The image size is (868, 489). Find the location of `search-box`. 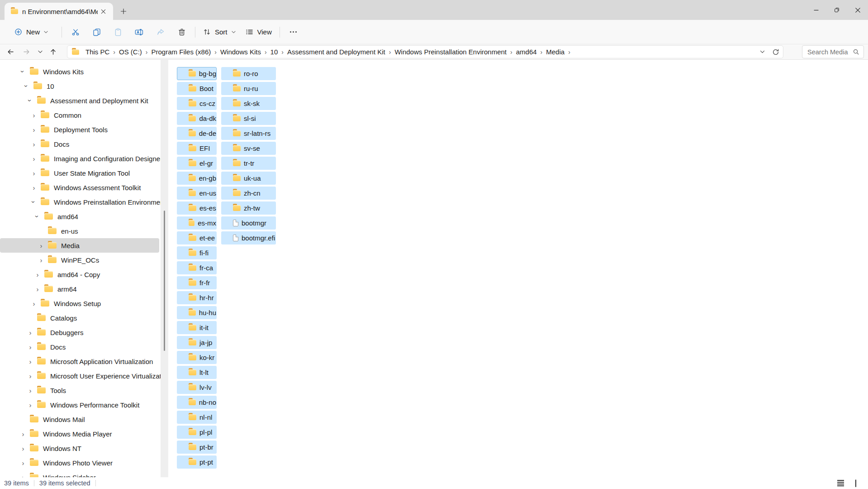

search-box is located at coordinates (833, 52).